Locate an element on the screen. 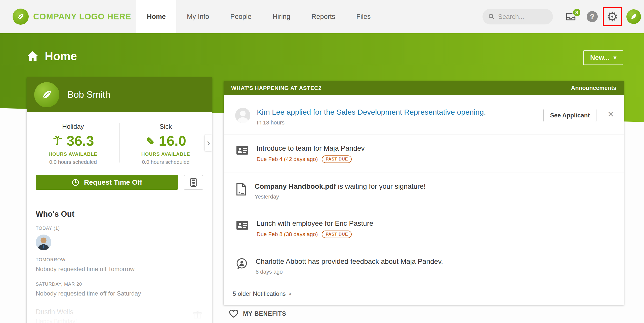 The width and height of the screenshot is (644, 323). sick-available-label: HOURS AVAILABLE is located at coordinates (166, 154).